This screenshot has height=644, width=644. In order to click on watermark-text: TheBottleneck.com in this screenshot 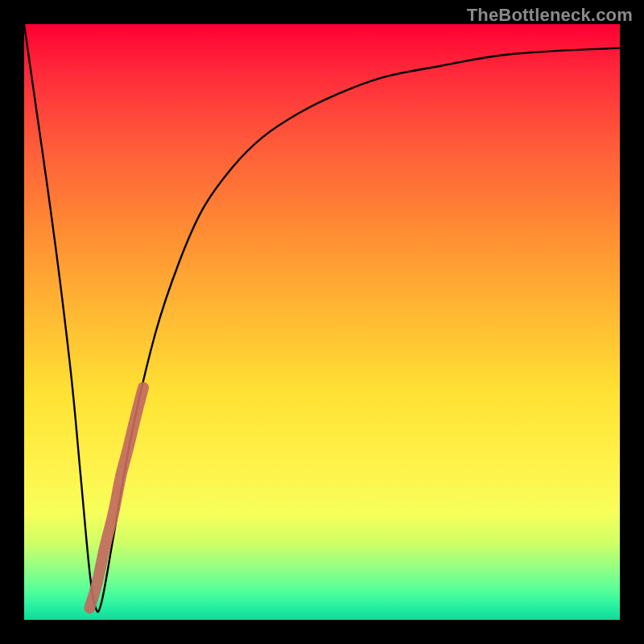, I will do `click(550, 15)`.